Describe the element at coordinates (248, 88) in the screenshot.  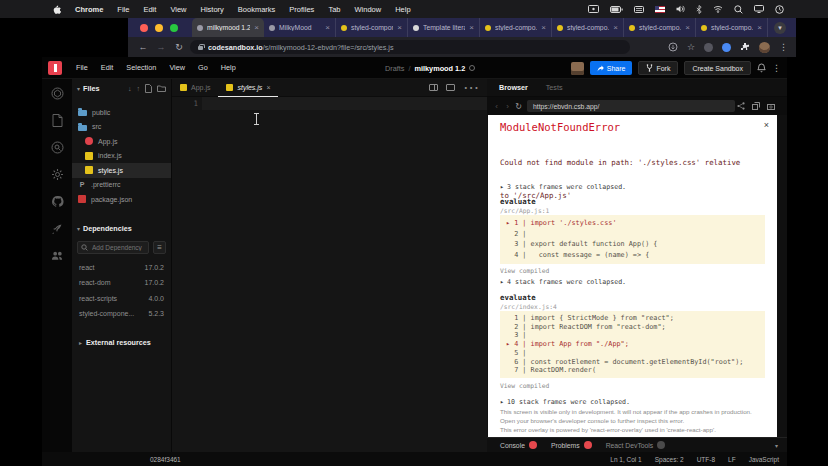
I see `editor-tab-styles-js: styles.js ×` at that location.